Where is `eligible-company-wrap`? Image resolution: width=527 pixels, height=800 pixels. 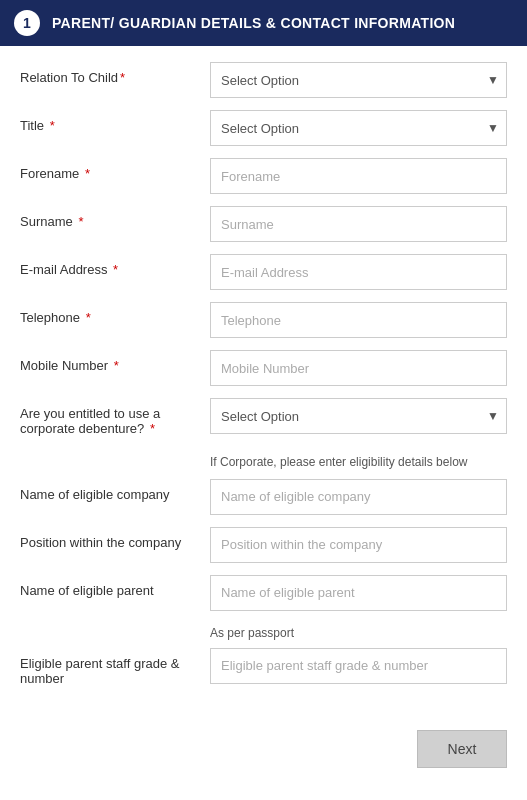
eligible-company-wrap is located at coordinates (358, 497).